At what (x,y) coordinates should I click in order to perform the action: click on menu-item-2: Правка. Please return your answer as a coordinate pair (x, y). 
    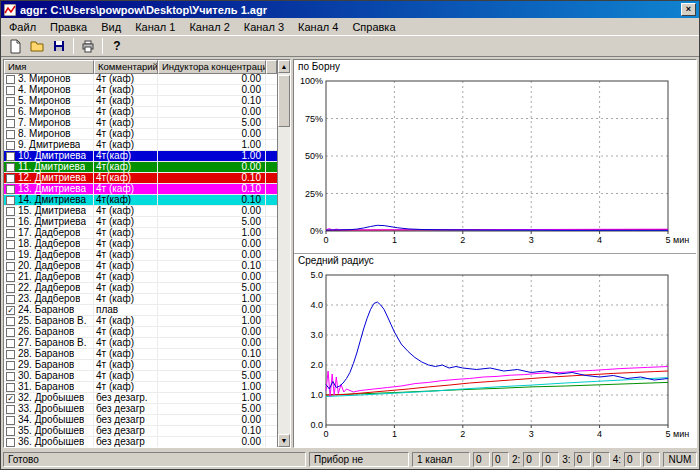
    Looking at the image, I should click on (68, 27).